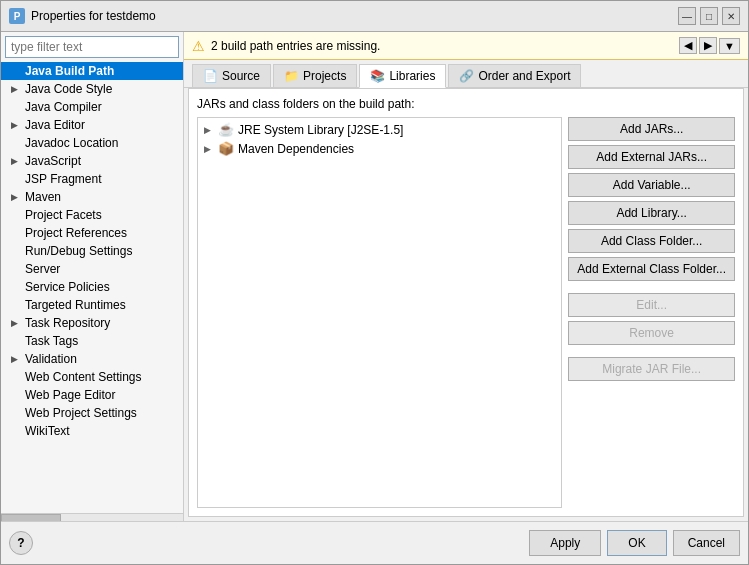 This screenshot has width=749, height=565. What do you see at coordinates (16, 323) in the screenshot?
I see `expand-arrow-task-repository: ▶` at bounding box center [16, 323].